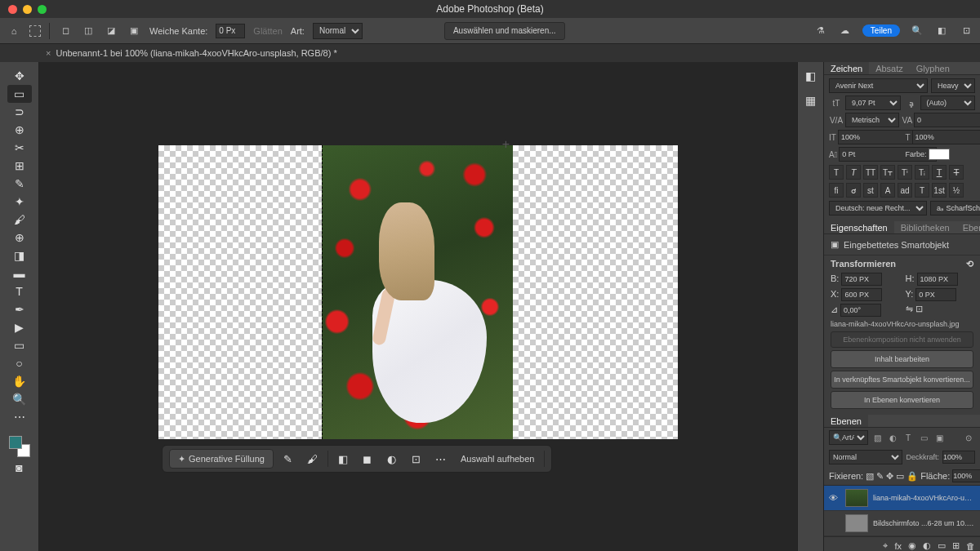 The height and width of the screenshot is (551, 980). What do you see at coordinates (912, 545) in the screenshot?
I see `mask-icon: ◉` at bounding box center [912, 545].